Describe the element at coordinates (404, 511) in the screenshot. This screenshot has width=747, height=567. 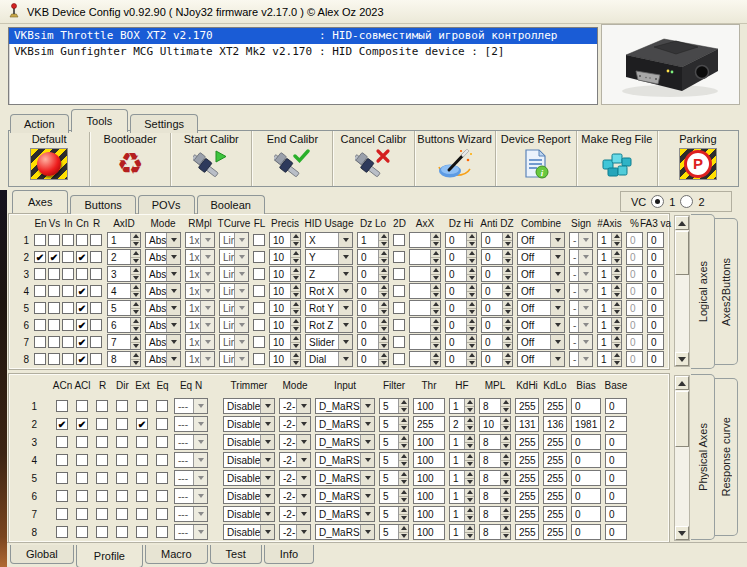
I see `physical-row7-filter-up` at that location.